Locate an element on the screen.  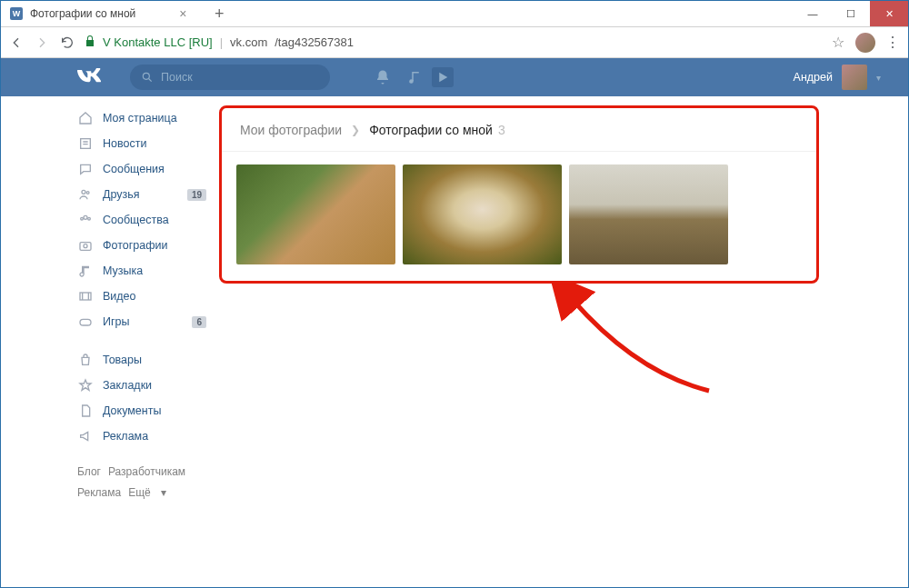
sidebar-item-label: Реклама is located at coordinates (125, 436).